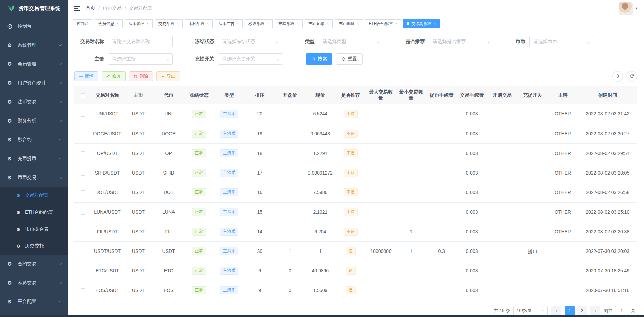  What do you see at coordinates (34, 229) in the screenshot?
I see `sidebar-subitem: ⚙币币撮合表` at bounding box center [34, 229].